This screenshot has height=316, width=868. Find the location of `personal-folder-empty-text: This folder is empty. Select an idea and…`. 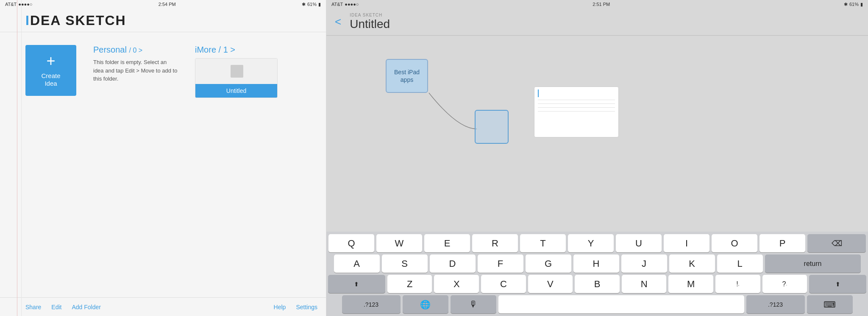

personal-folder-empty-text: This folder is empty. Select an idea and… is located at coordinates (136, 70).